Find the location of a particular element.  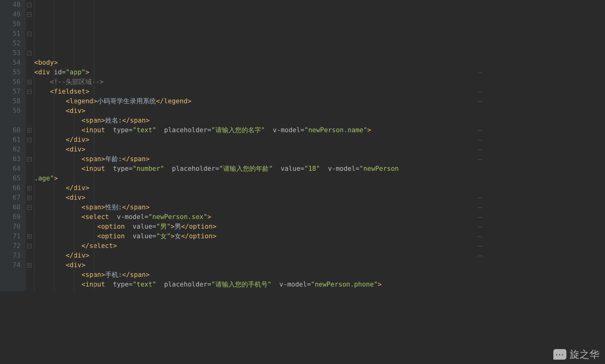

line-number: 64 is located at coordinates (10, 169).